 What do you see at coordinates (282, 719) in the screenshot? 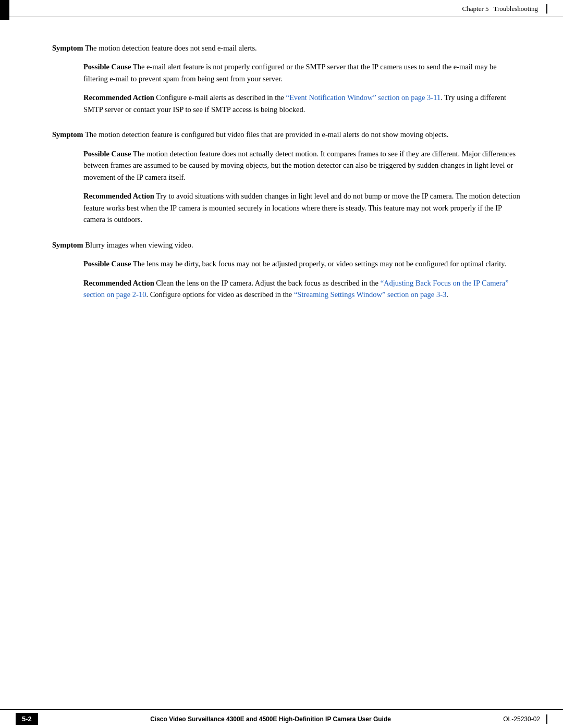
I see `page-footer: 5-2 Cisco Video Surveillance 4300E and 4…` at bounding box center [282, 719].